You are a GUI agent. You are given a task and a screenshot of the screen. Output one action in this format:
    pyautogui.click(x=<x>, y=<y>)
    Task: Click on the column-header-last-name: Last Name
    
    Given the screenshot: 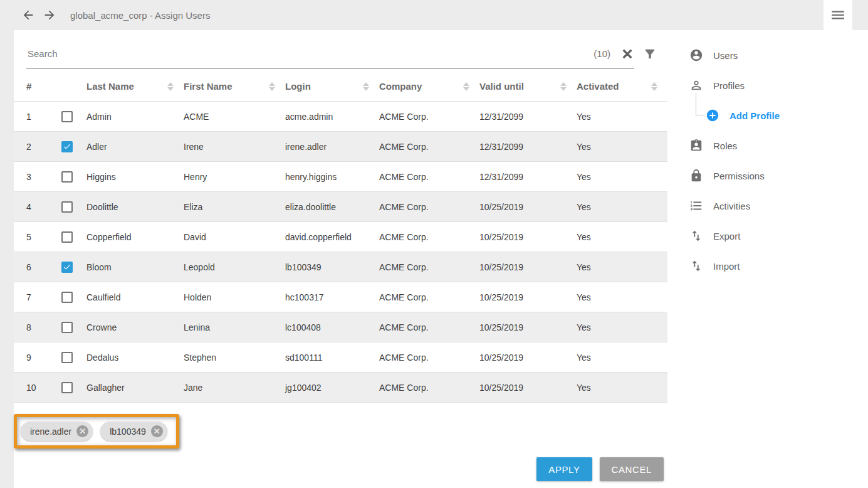 What is the action you would take?
    pyautogui.click(x=135, y=87)
    